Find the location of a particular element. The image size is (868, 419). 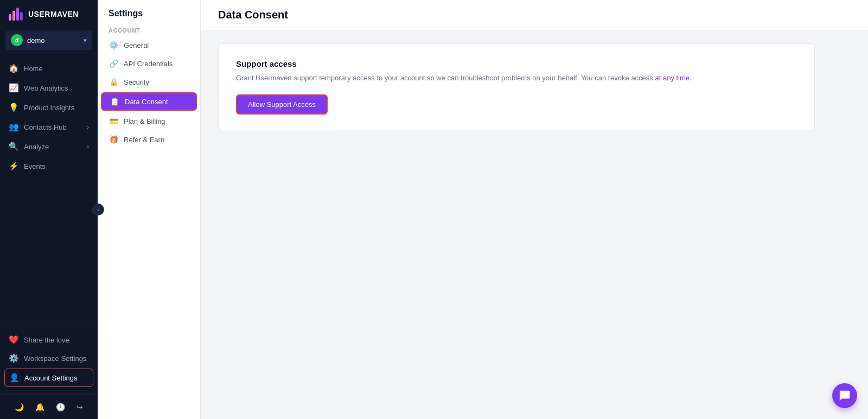

revoke-access-link: at any time is located at coordinates (672, 78).